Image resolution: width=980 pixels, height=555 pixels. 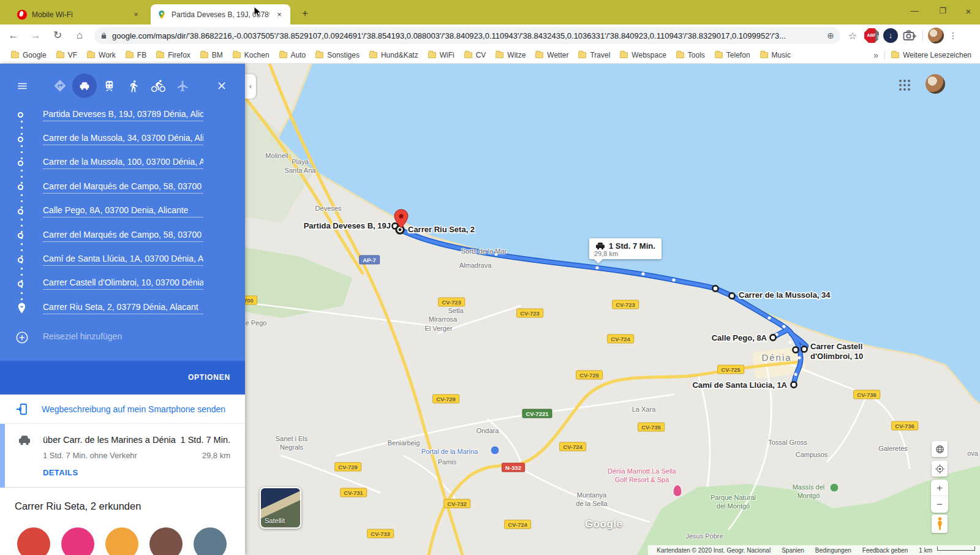 What do you see at coordinates (511, 55) in the screenshot?
I see `bookmark-witze: Witze` at bounding box center [511, 55].